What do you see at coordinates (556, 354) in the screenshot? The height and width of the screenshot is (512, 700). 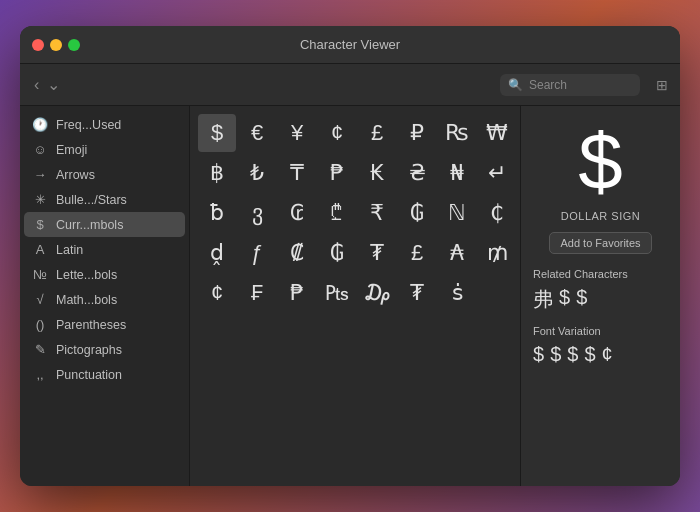 I see `font-var-row-1: $ $ $` at bounding box center [556, 354].